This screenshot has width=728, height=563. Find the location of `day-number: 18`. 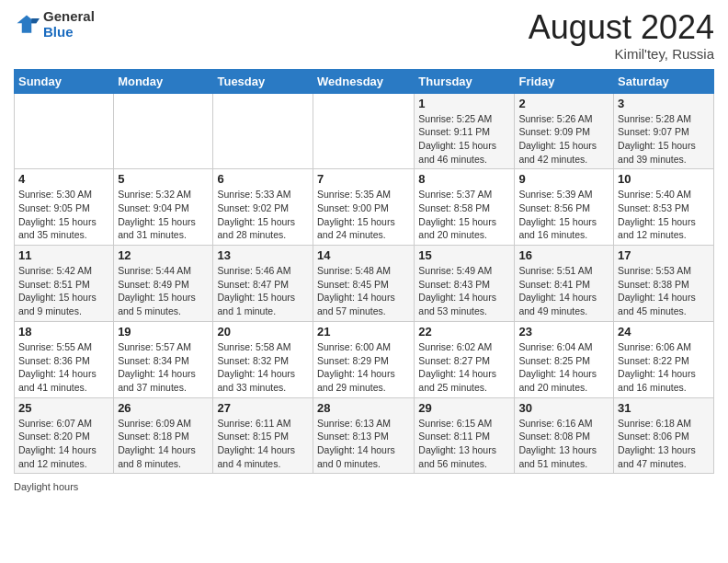

day-number: 18 is located at coordinates (64, 331).